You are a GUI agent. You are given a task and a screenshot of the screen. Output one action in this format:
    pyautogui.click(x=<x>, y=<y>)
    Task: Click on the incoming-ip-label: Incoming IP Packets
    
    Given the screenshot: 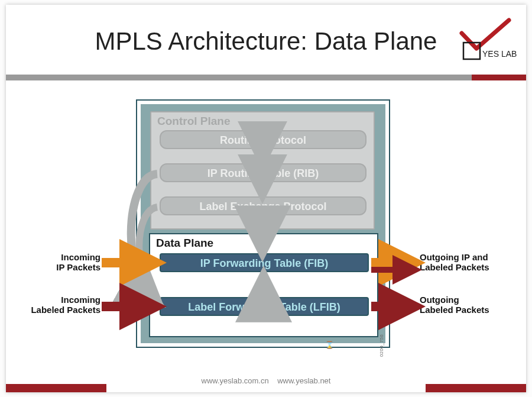 What is the action you would take?
    pyautogui.click(x=65, y=262)
    